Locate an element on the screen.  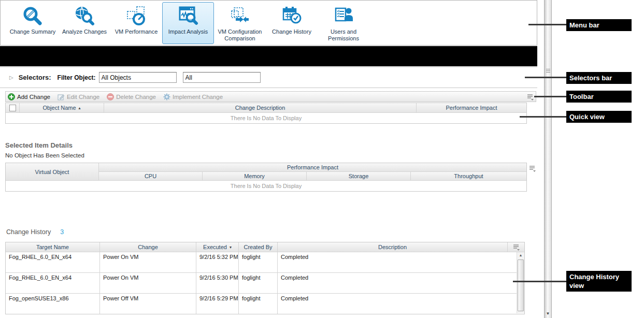
column-header-performance-impact: Performance Impact is located at coordinates (471, 108).